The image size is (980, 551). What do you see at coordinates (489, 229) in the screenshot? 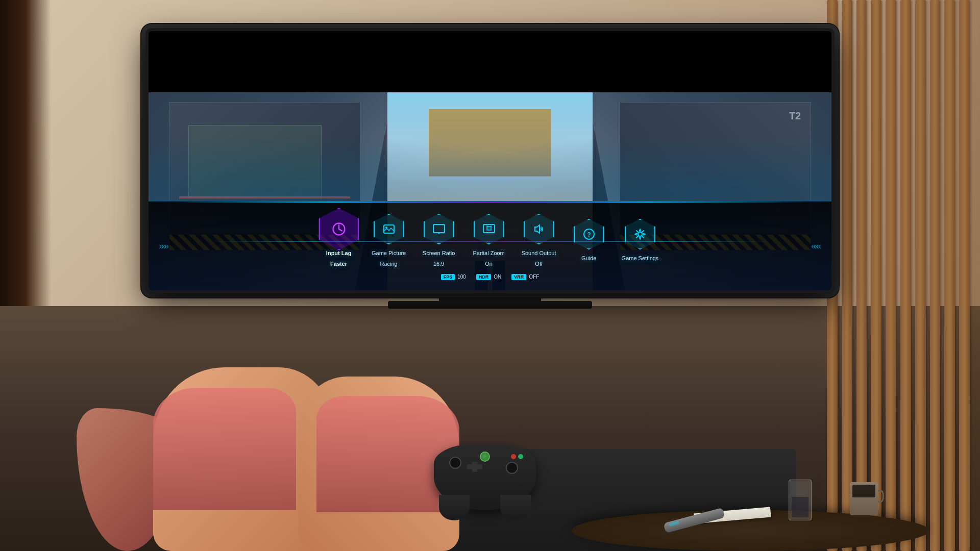
I see `partial-zoom-hex` at bounding box center [489, 229].